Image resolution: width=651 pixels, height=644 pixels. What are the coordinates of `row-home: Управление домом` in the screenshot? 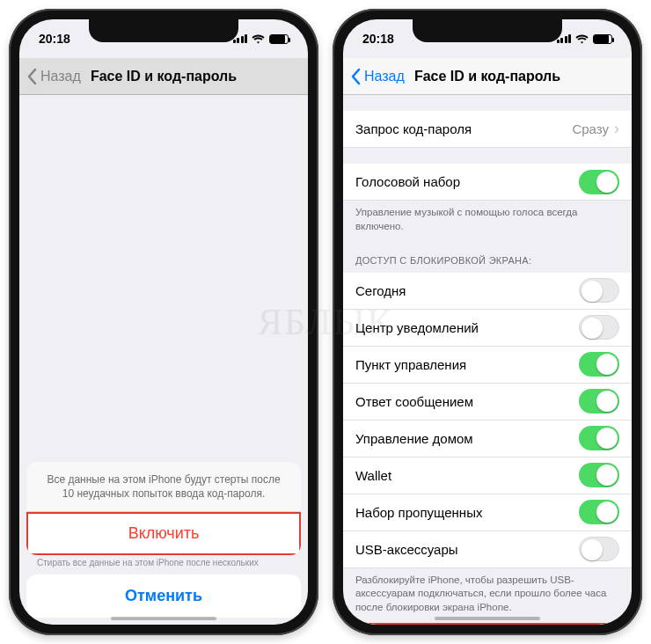 It's located at (487, 439).